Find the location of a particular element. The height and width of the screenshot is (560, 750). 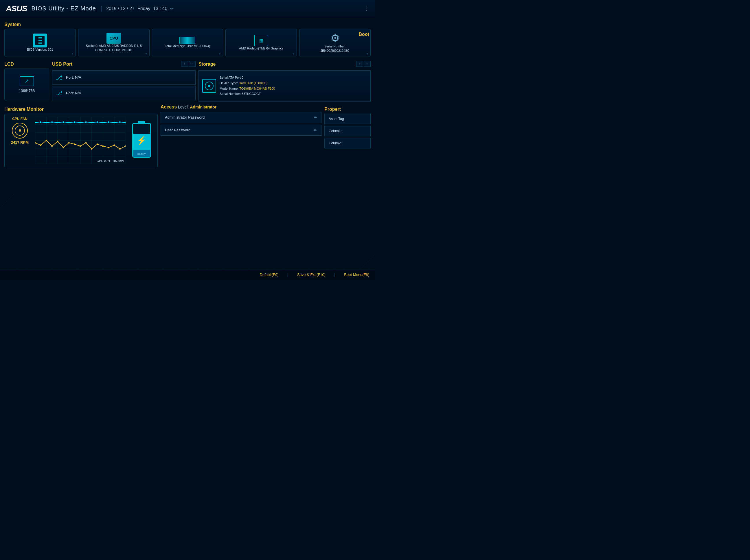

storage-section: Storage ‹ › Serial ATA Port 0 Device Typ… is located at coordinates (284, 81).